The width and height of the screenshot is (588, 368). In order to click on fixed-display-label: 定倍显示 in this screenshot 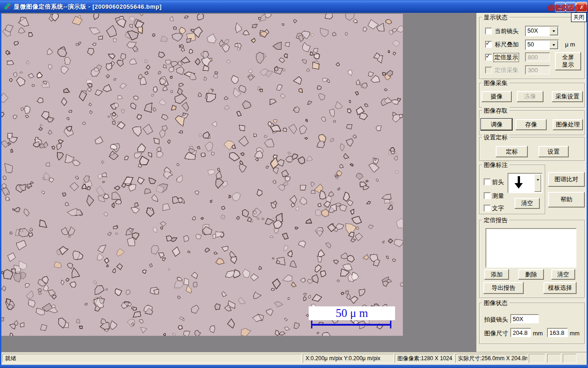, I will do `click(506, 58)`.